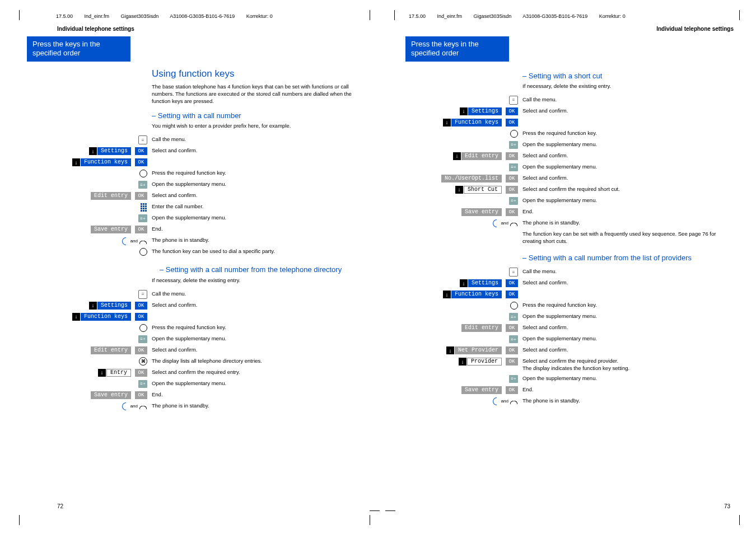 The height and width of the screenshot is (534, 756). What do you see at coordinates (566, 29) in the screenshot?
I see `section-title-right: Individual telephone settings` at bounding box center [566, 29].